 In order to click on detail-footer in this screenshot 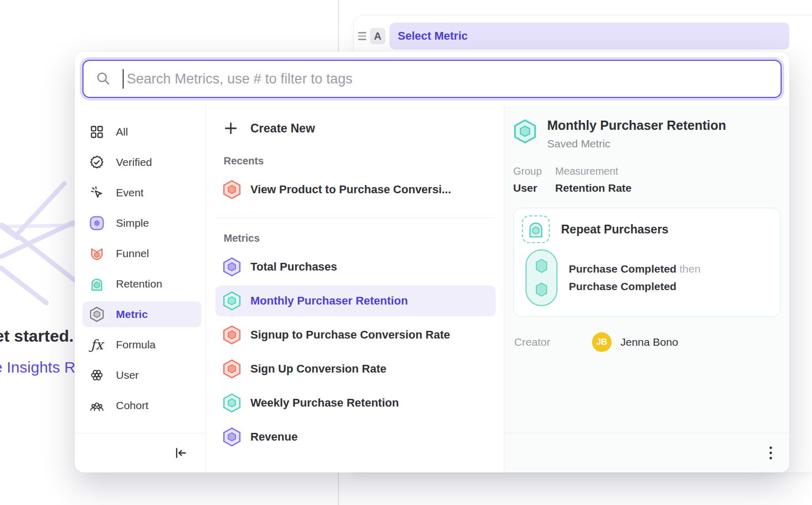, I will do `click(647, 452)`.